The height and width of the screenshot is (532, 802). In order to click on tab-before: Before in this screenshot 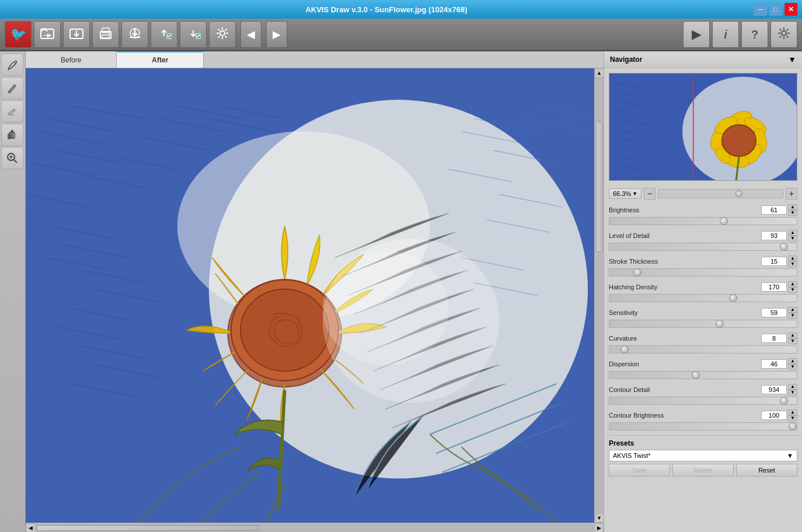, I will do `click(71, 60)`.